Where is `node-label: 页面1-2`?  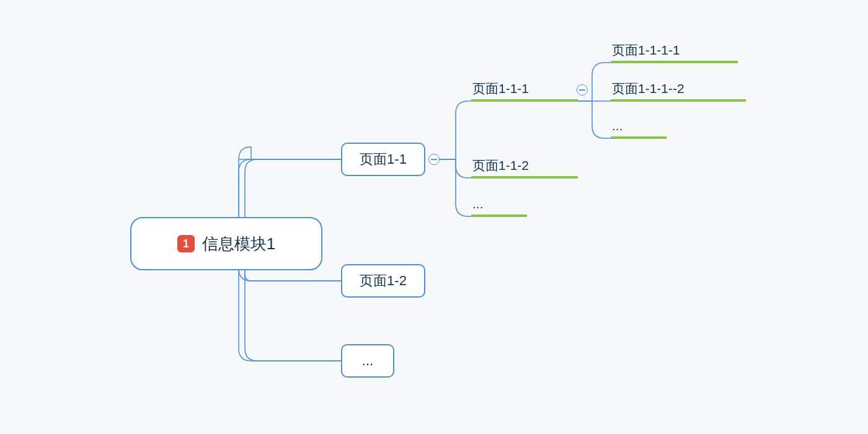
node-label: 页面1-2 is located at coordinates (383, 281).